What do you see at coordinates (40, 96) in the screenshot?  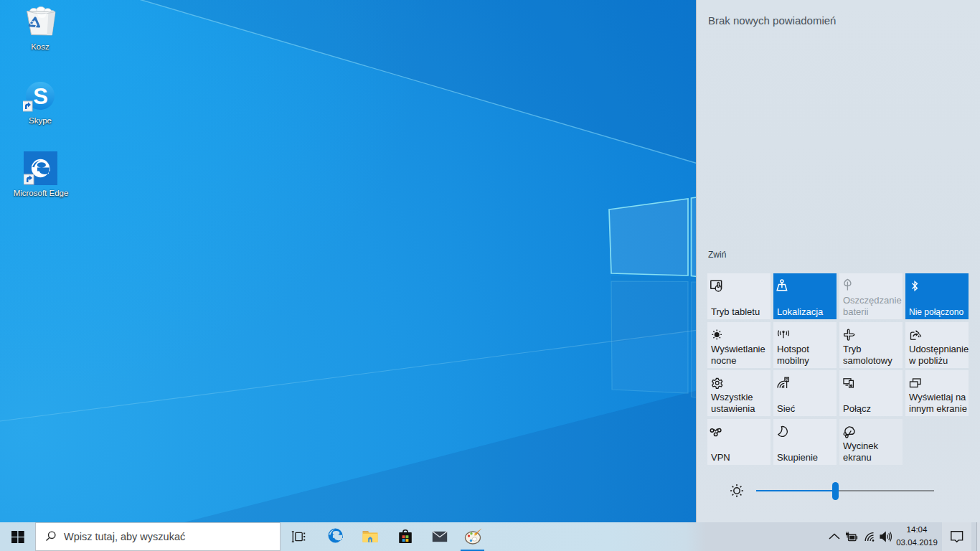 I see `svg-text: S` at bounding box center [40, 96].